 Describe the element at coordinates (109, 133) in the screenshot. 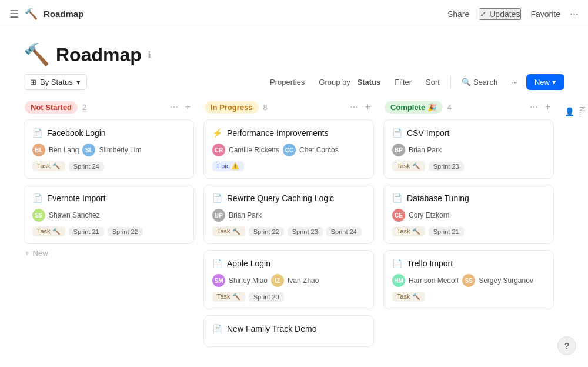

I see `card-title: 📄 Facebook Login` at that location.